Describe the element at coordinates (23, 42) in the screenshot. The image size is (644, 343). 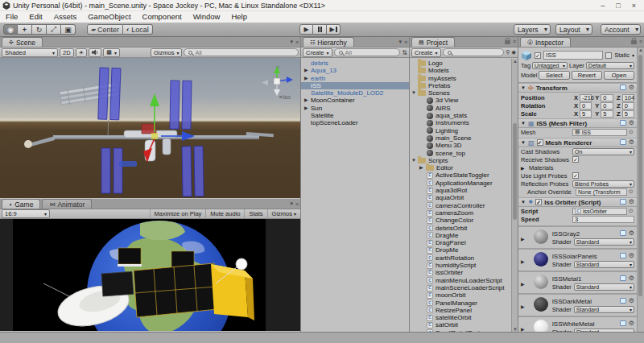
I see `tab-scene: ✣Scene` at that location.